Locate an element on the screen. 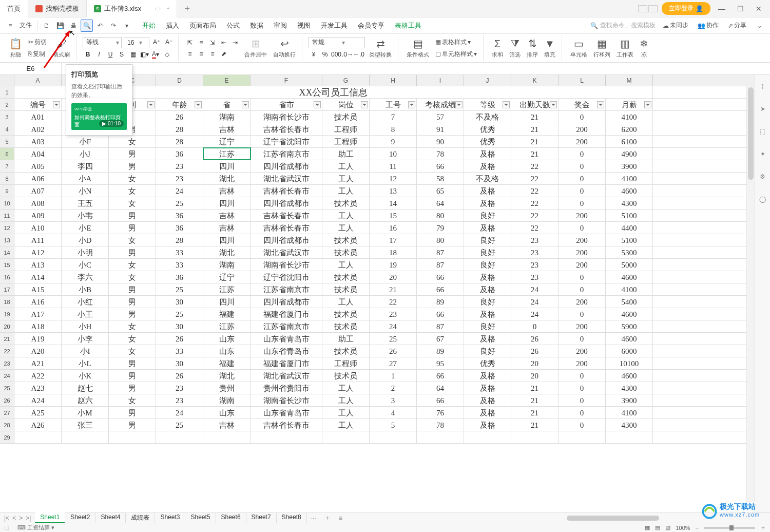  cell-A13: A11 is located at coordinates (38, 240).